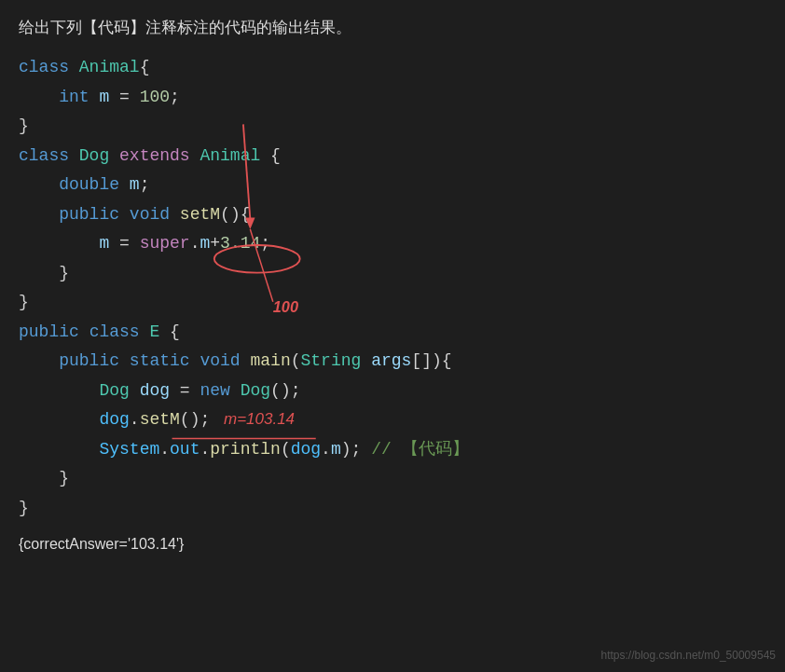  Describe the element at coordinates (155, 98) in the screenshot. I see `number-100: 100` at that location.